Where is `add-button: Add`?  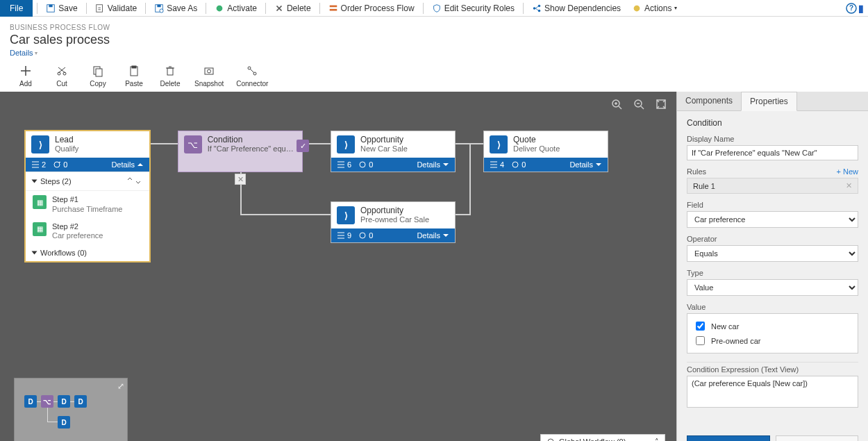
add-button: Add is located at coordinates (26, 76).